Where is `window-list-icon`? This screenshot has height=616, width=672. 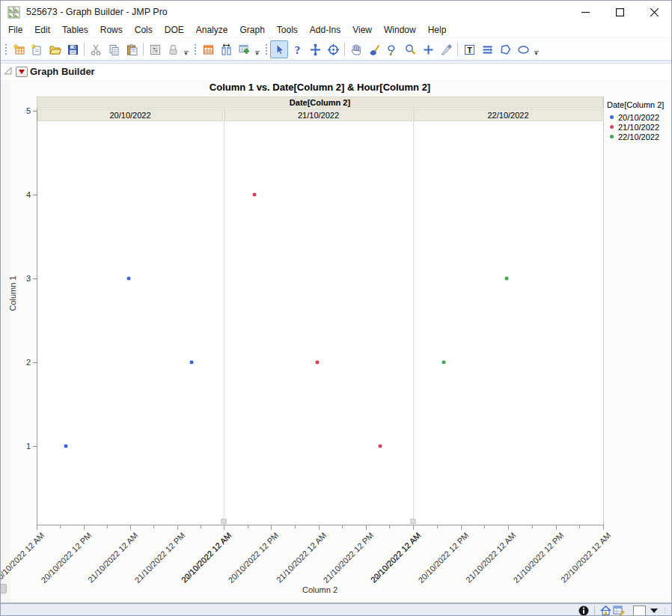 window-list-icon is located at coordinates (619, 611).